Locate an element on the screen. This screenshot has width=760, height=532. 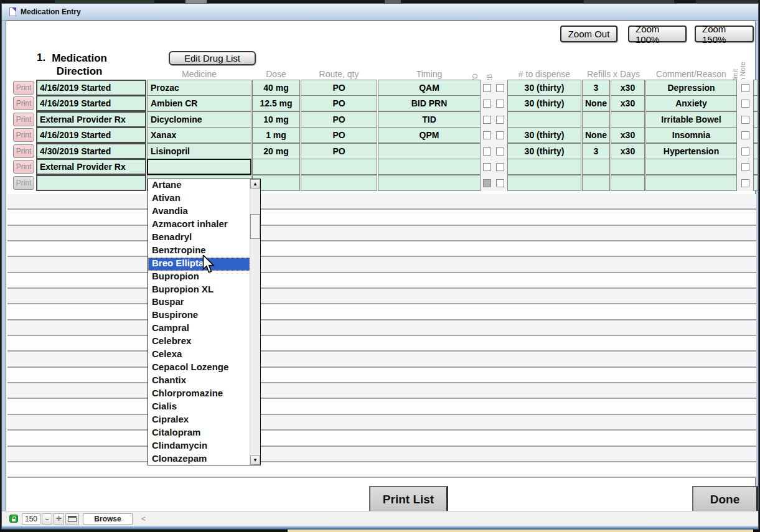
comment-field: Insomnia is located at coordinates (691, 135).